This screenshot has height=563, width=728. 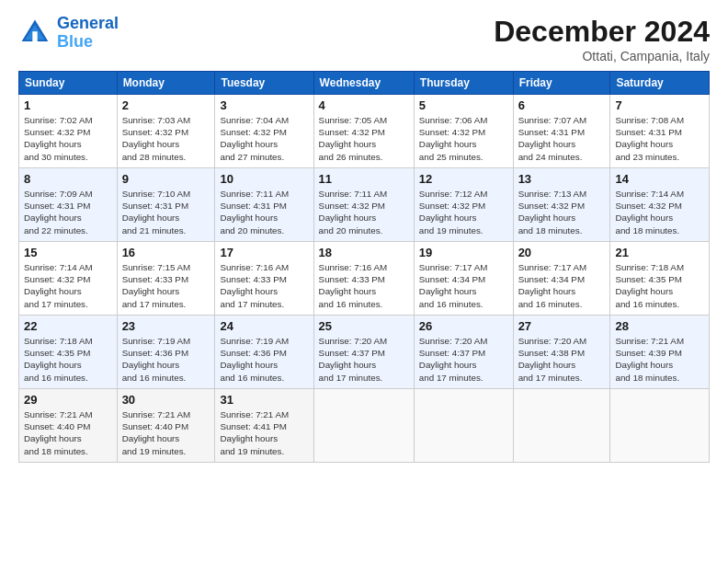 What do you see at coordinates (265, 205) in the screenshot?
I see `table-row: 10 Sunrise: 7:11 AMSunset: 4:31 PMDaylig…` at bounding box center [265, 205].